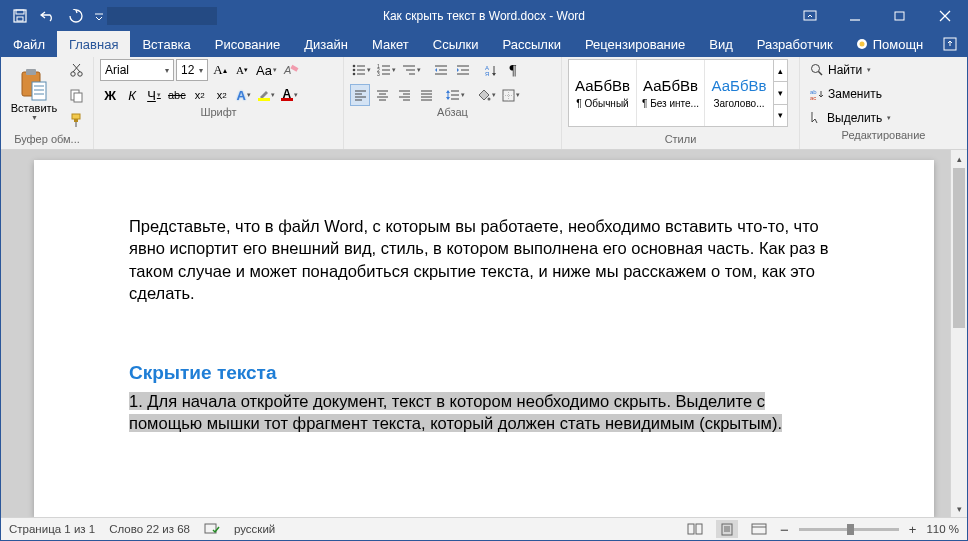 This screenshot has height=541, width=968. Describe the element at coordinates (739, 93) in the screenshot. I see `style-heading1: АаБбВвЗаголово...` at that location.